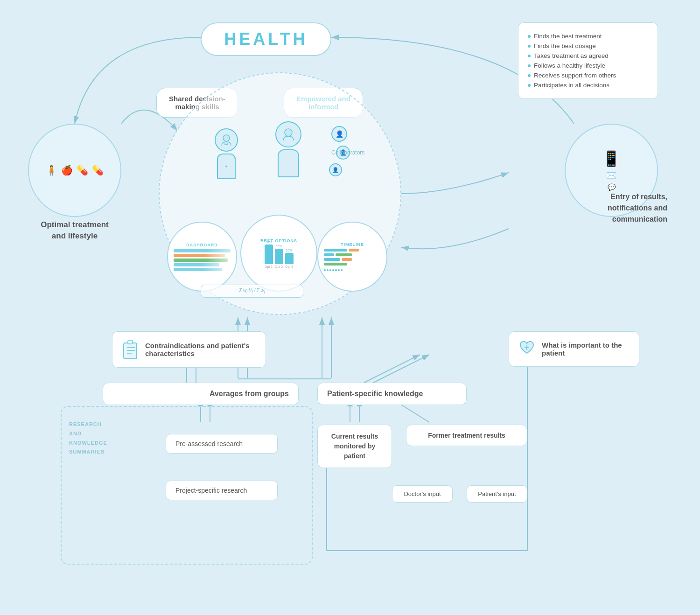  I want to click on right-circle-label: Entry of results, notifications and comm…, so click(621, 208).